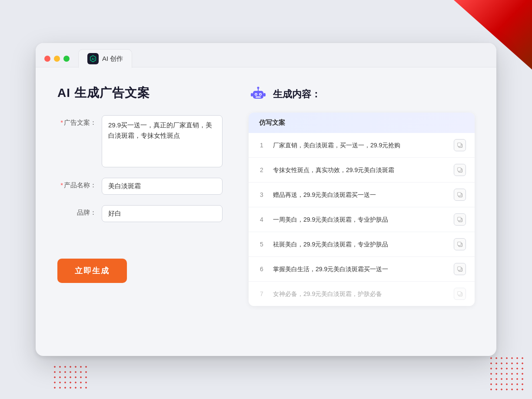 The image size is (532, 399). Describe the element at coordinates (360, 294) in the screenshot. I see `row-text: 女神必备，29.9元美白淡斑霜，护肤必备` at that location.